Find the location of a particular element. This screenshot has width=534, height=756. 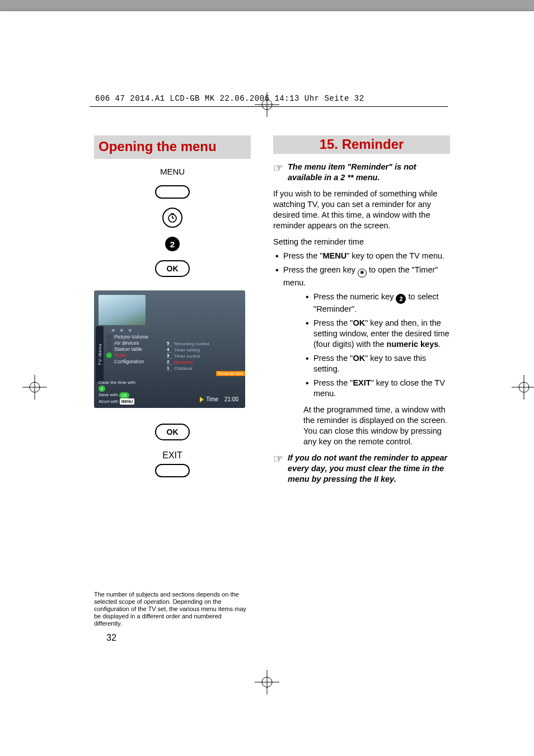

osd-sub-label: Childlock is located at coordinates (183, 368).